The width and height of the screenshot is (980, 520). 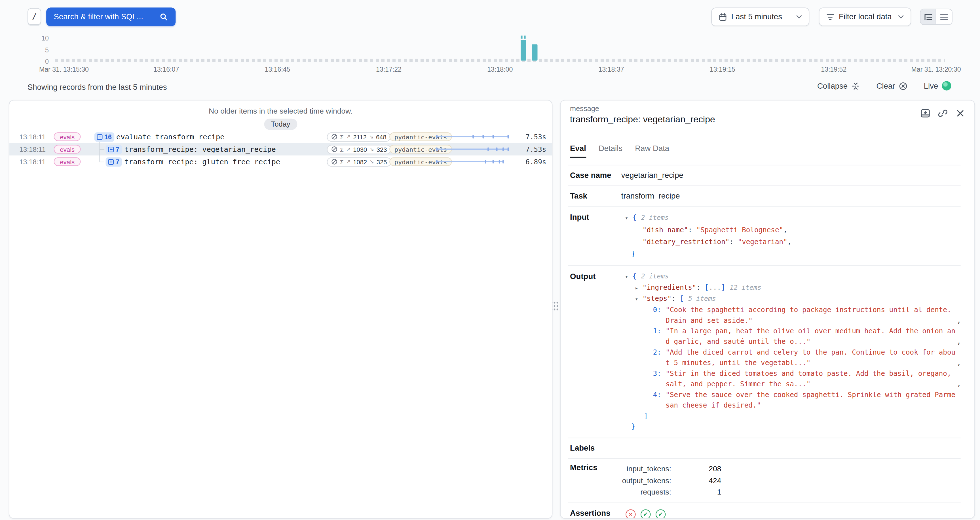 I want to click on table-row-selected: 13:18:11 evals 7 transform_recipe: veget…, so click(x=281, y=149).